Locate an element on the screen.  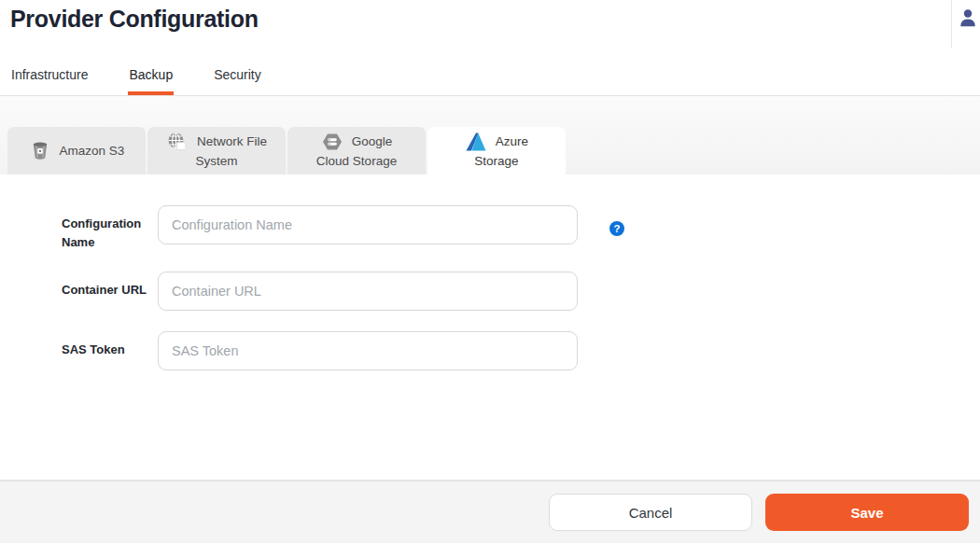
help-icon: ? is located at coordinates (617, 229).